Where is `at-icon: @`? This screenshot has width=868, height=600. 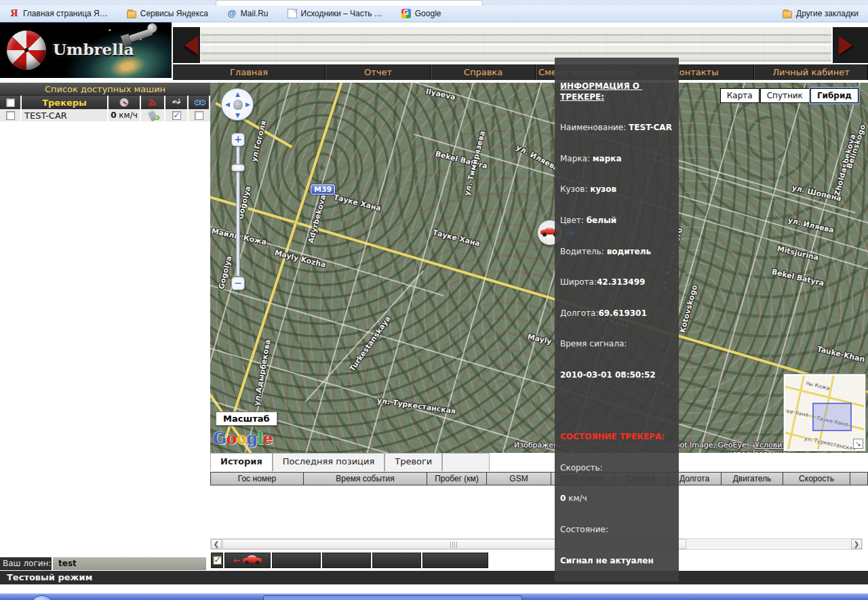 at-icon: @ is located at coordinates (232, 14).